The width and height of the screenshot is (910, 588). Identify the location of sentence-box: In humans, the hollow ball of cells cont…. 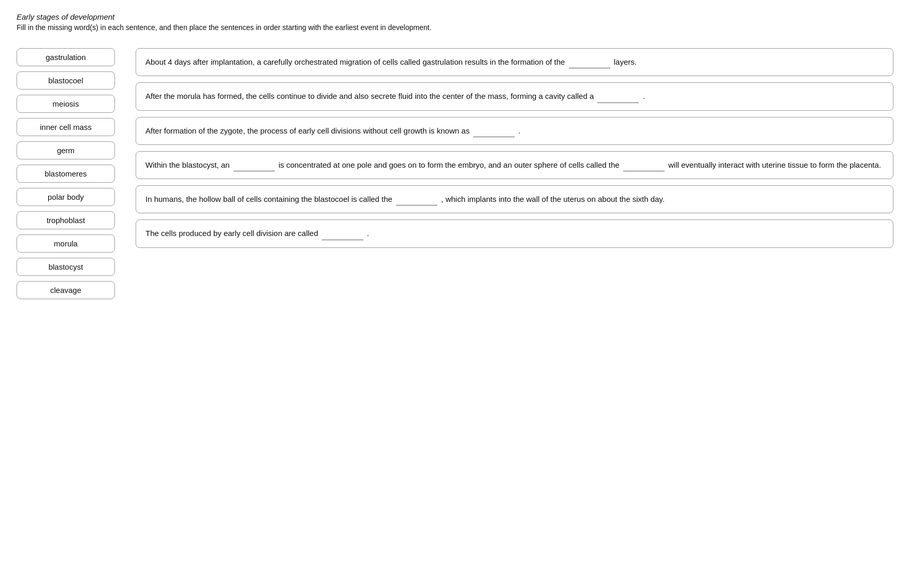
(515, 199).